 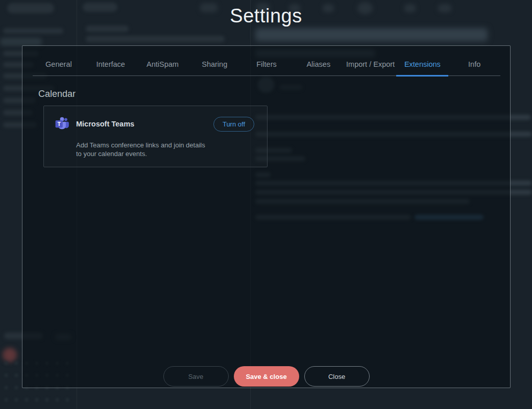 I want to click on microsoft-teams-icon: T, so click(x=62, y=123).